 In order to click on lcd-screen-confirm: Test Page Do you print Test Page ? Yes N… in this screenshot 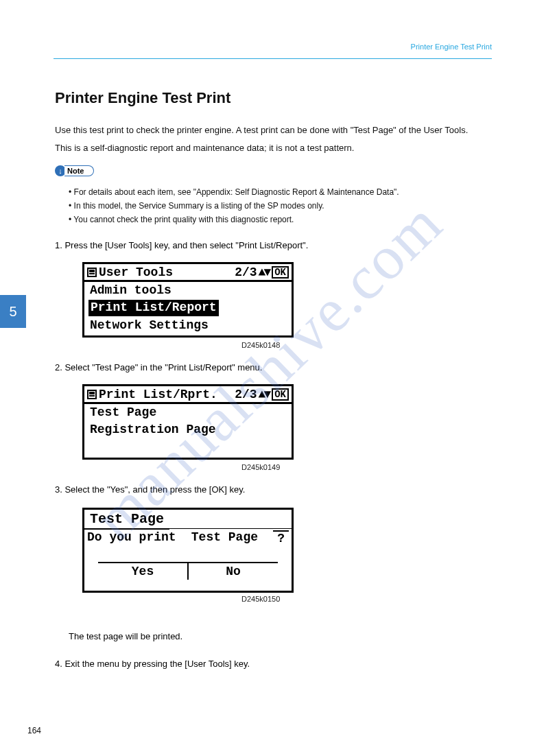, I will do `click(188, 550)`.